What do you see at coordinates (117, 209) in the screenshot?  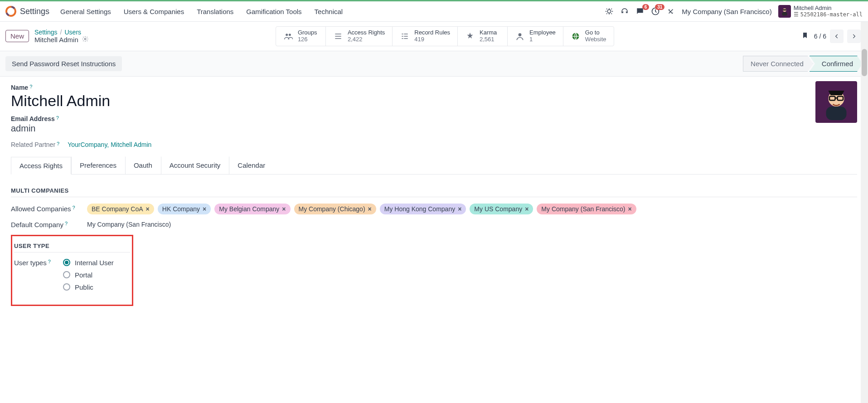 I see `company-tag-label: BE Company CoA` at bounding box center [117, 209].